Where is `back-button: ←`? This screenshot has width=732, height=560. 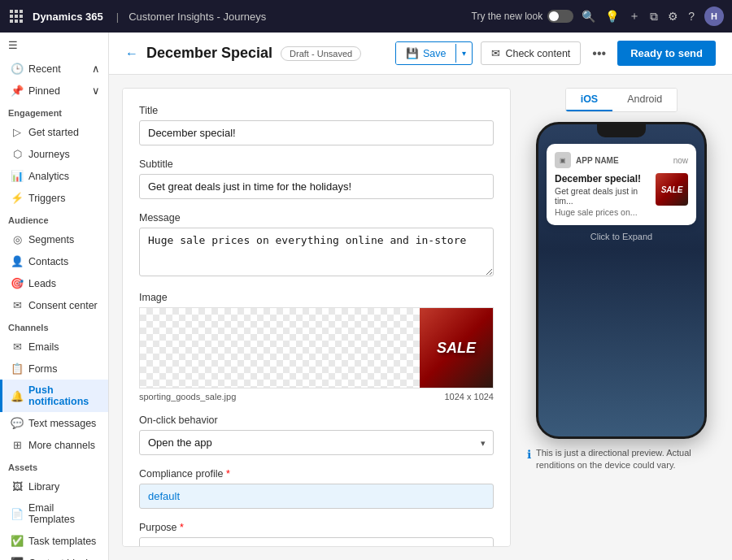
back-button: ← is located at coordinates (132, 54).